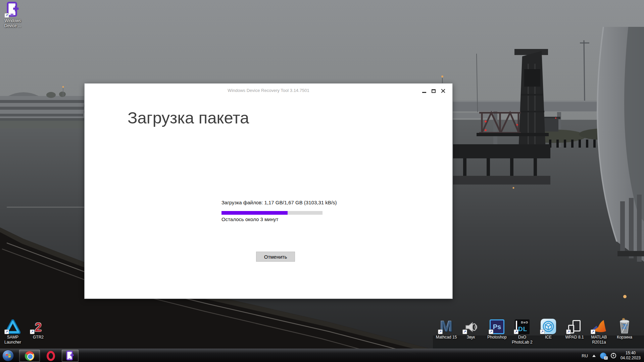 The height and width of the screenshot is (362, 644). Describe the element at coordinates (522, 340) in the screenshot. I see `desktop-icon-label: DxO PhotoLab 2` at that location.